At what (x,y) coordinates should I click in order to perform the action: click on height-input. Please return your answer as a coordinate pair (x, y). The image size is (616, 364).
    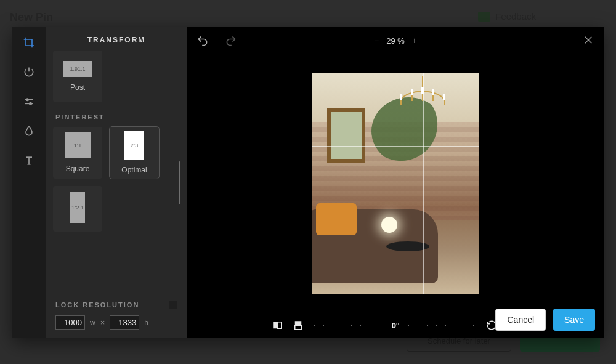
    Looking at the image, I should click on (124, 323).